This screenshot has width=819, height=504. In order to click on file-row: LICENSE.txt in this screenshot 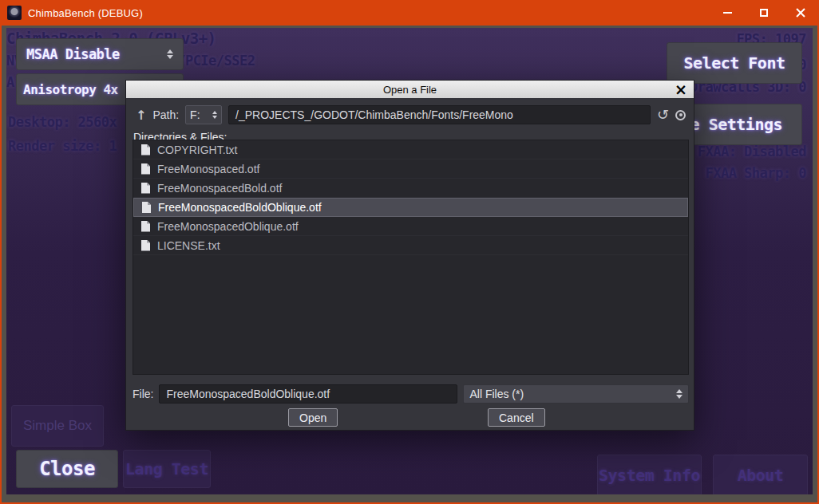, I will do `click(410, 246)`.